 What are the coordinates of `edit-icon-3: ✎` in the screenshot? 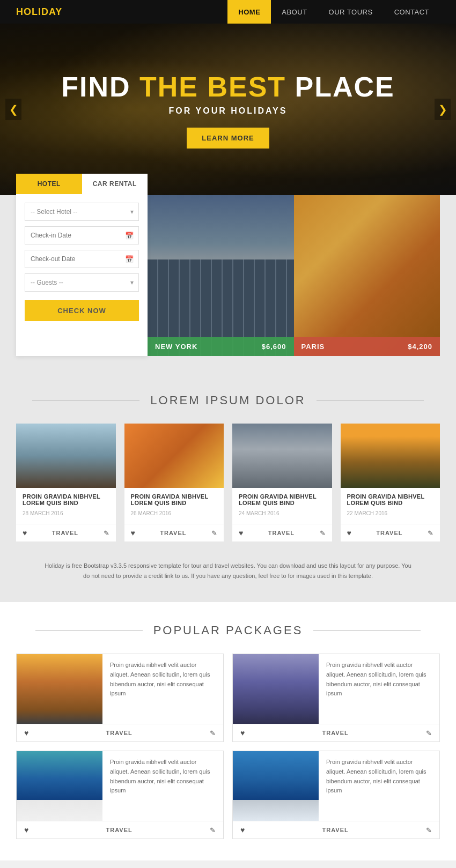 It's located at (323, 533).